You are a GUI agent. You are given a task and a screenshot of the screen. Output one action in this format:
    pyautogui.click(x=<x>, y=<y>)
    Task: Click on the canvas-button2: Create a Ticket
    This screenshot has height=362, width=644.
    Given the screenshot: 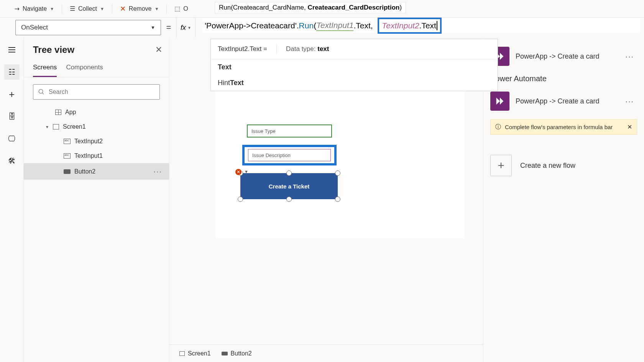 What is the action you would take?
    pyautogui.click(x=289, y=186)
    